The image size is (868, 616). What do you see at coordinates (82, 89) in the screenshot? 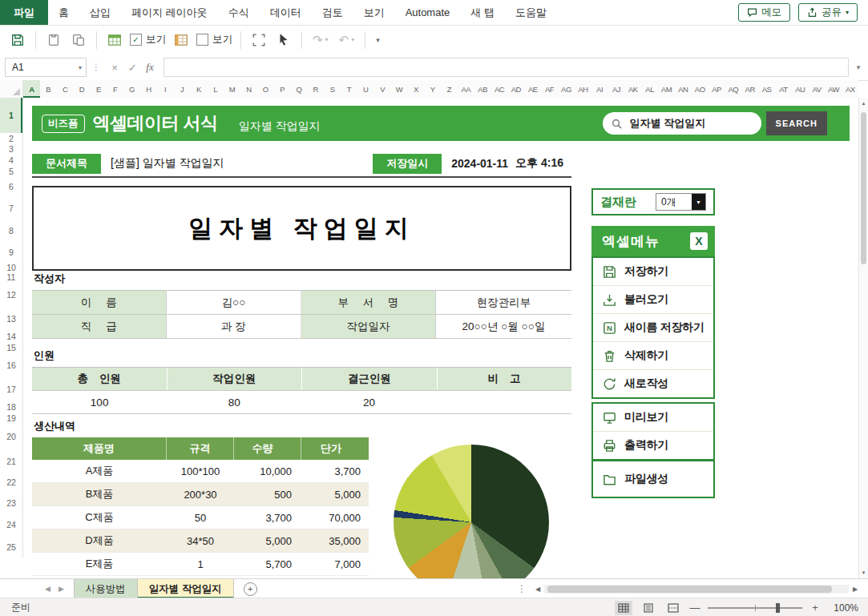
I see `column-header: D` at bounding box center [82, 89].